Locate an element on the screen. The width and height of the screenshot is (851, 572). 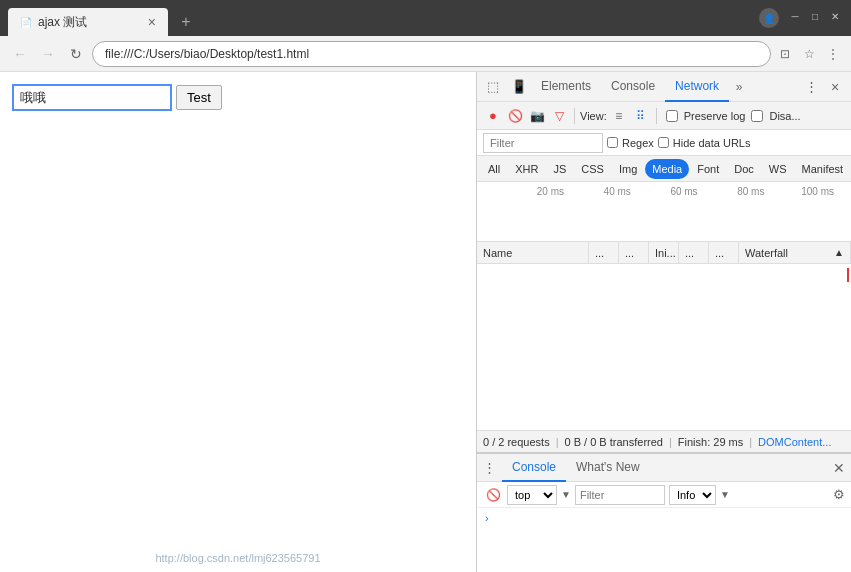
type-media: Media is located at coordinates (667, 169).